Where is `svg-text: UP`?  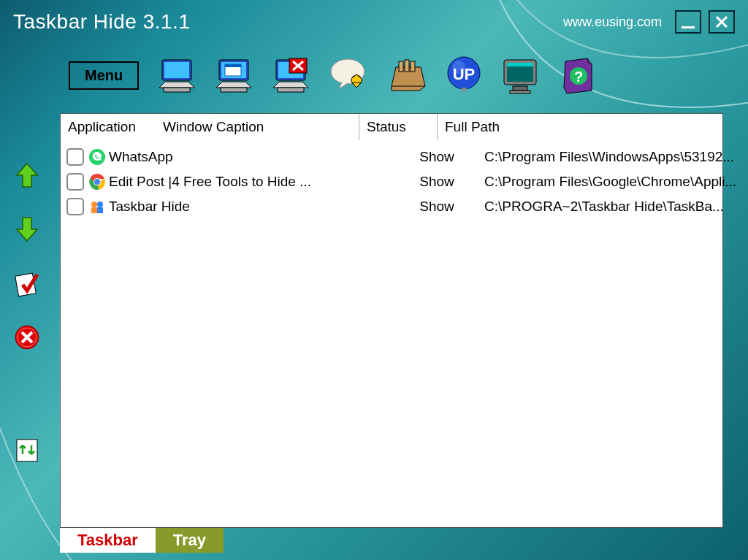
svg-text: UP is located at coordinates (465, 74).